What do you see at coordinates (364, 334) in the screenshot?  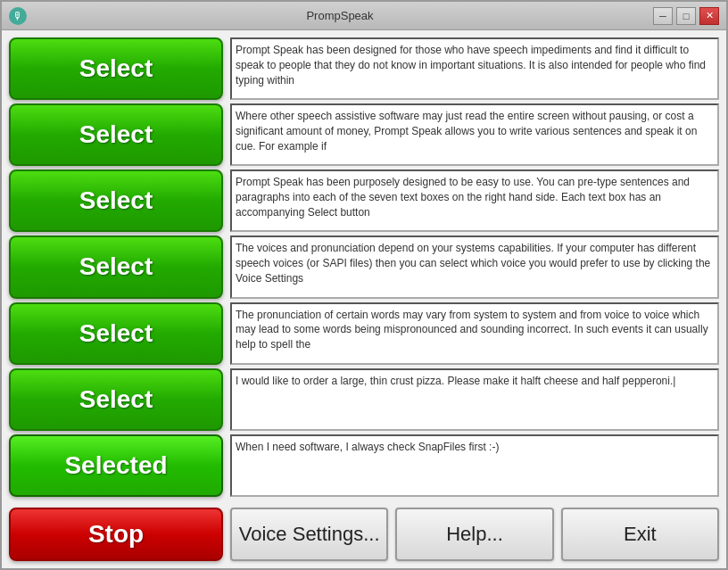 I see `row-5: Select` at bounding box center [364, 334].